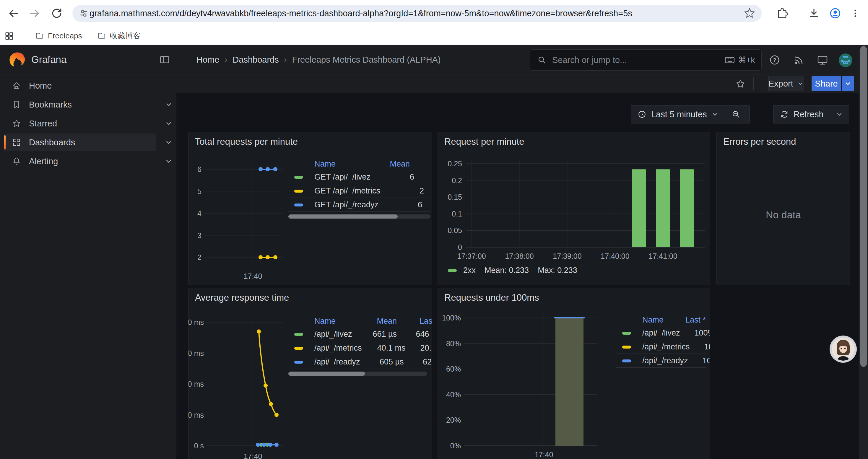 Image resolution: width=868 pixels, height=459 pixels. Describe the element at coordinates (199, 169) in the screenshot. I see `svg-text: 6` at that location.